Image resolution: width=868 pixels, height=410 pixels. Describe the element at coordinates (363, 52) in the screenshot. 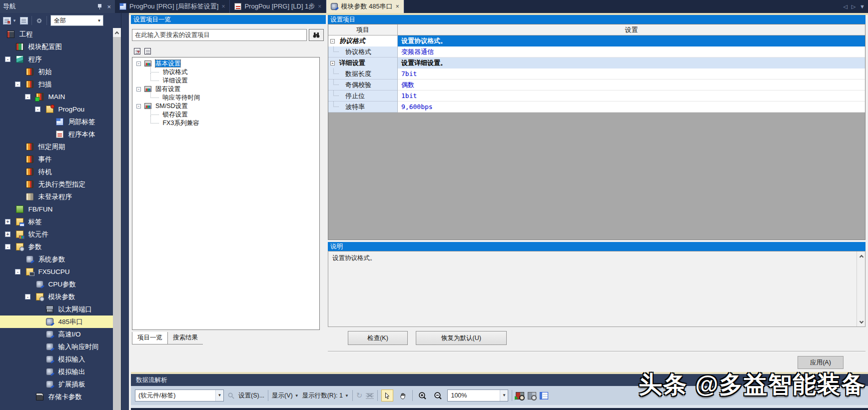

I see `setting-item-cell: 协议格式` at that location.